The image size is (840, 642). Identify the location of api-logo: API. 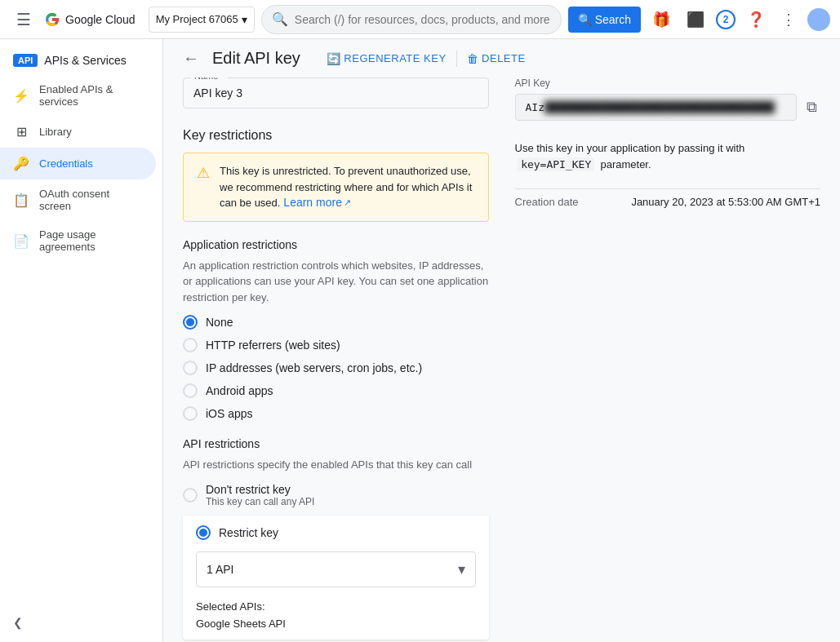
(25, 60).